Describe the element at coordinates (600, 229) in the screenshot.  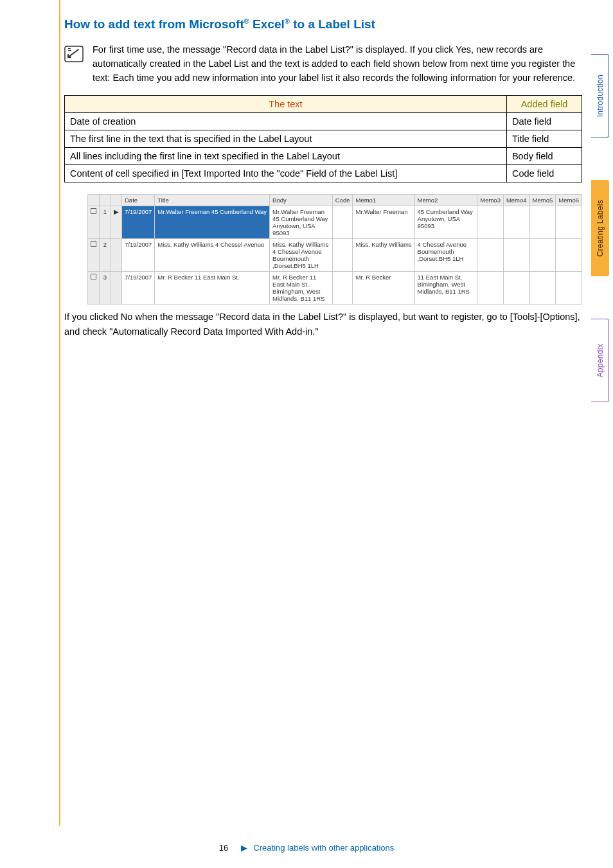
I see `tab-creating-labels-label: Creating Labels` at that location.